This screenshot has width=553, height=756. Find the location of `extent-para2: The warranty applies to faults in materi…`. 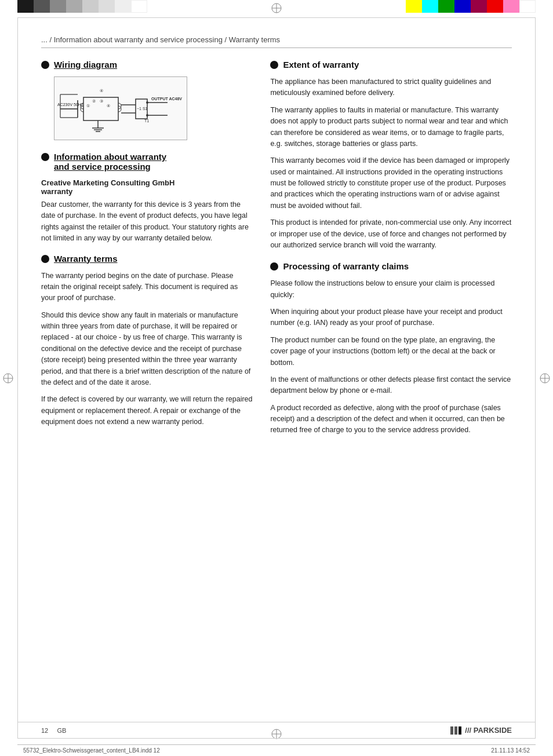

extent-para2: The warranty applies to faults in materi… is located at coordinates (391, 127).